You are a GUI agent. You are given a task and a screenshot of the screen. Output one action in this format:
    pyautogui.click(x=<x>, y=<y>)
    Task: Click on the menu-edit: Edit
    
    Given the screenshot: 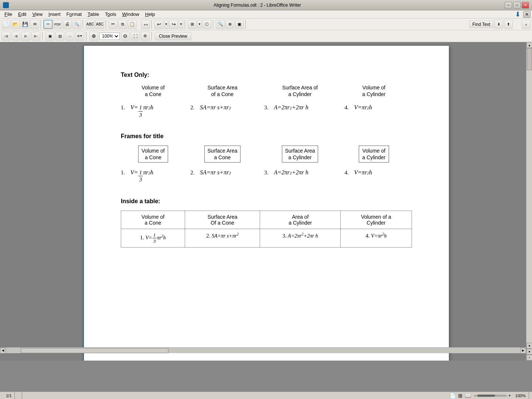 What is the action you would take?
    pyautogui.click(x=22, y=14)
    